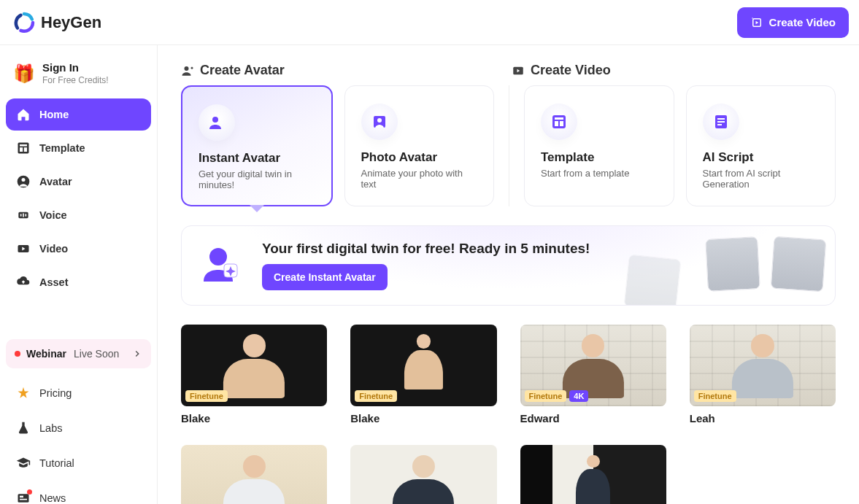  What do you see at coordinates (188, 71) in the screenshot?
I see `create-avatar-icon` at bounding box center [188, 71].